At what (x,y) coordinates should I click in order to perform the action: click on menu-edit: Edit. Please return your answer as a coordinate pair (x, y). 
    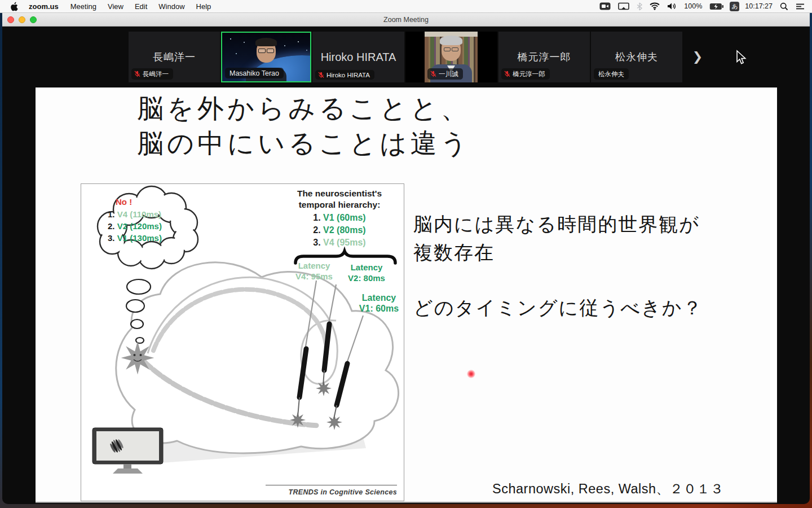
    Looking at the image, I should click on (141, 7).